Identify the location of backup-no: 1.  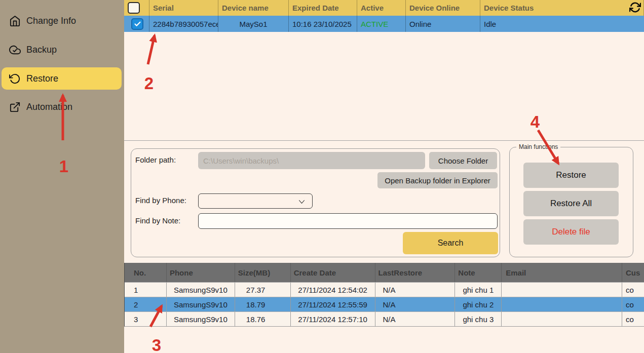
(146, 290).